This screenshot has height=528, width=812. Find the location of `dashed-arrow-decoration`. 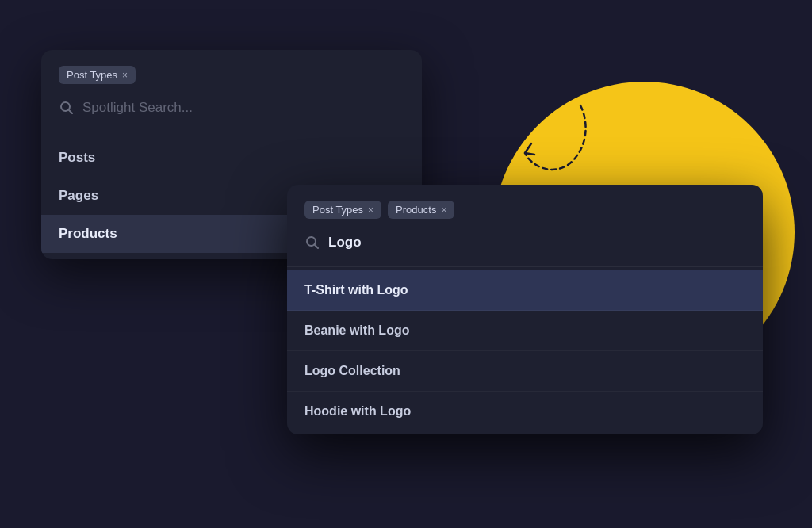

dashed-arrow-decoration is located at coordinates (565, 137).